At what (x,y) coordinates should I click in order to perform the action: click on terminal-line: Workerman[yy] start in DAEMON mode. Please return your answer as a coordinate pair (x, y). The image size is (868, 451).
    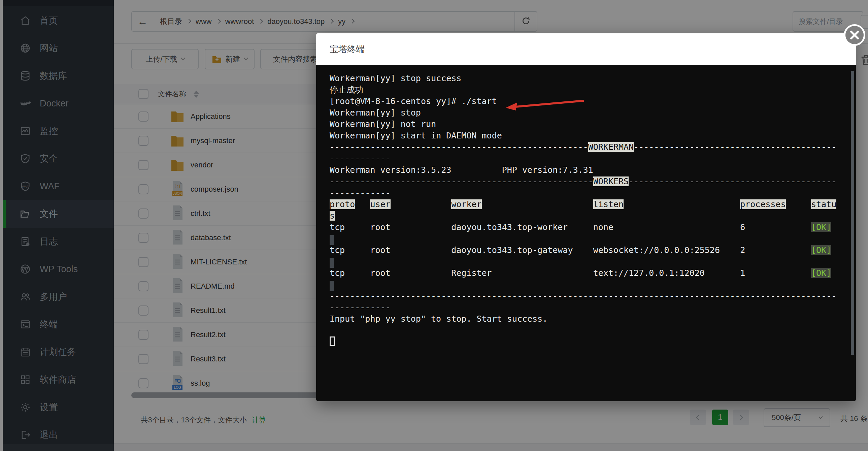
    Looking at the image, I should click on (583, 136).